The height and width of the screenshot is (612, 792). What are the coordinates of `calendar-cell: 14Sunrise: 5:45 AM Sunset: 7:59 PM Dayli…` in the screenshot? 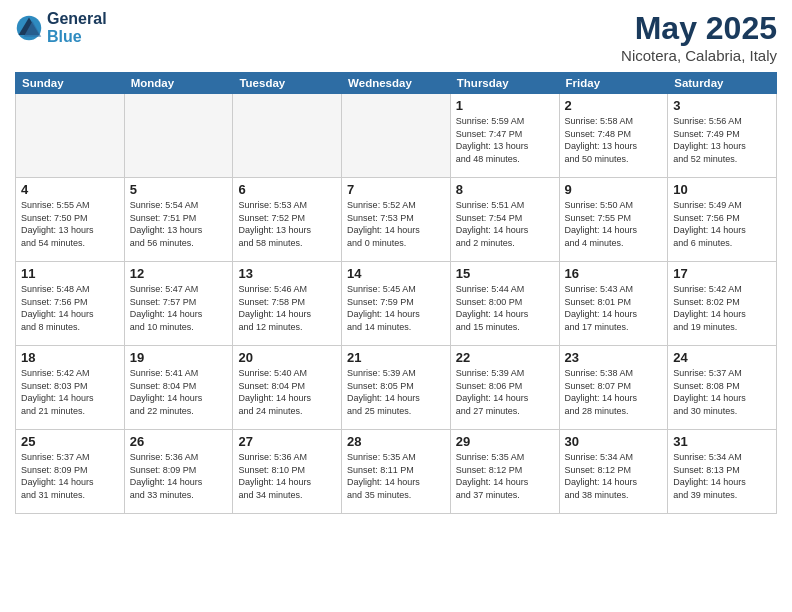 It's located at (396, 304).